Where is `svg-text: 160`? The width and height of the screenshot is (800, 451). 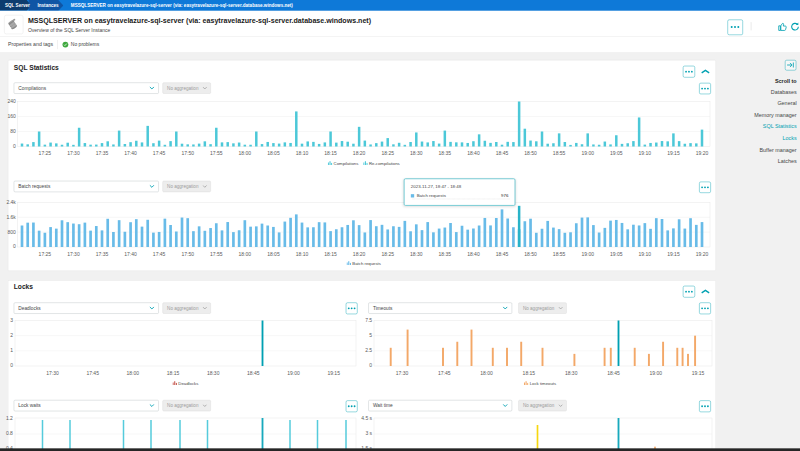 svg-text: 160 is located at coordinates (12, 116).